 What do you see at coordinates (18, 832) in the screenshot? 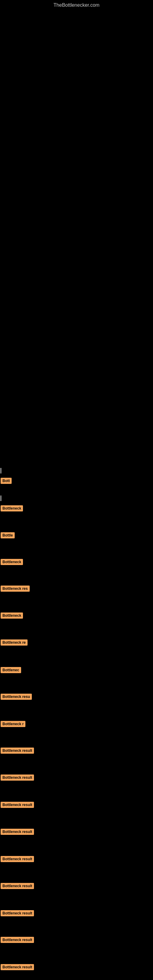
I see `bottleneck-badge-14: Bottleneck result` at bounding box center [18, 832].